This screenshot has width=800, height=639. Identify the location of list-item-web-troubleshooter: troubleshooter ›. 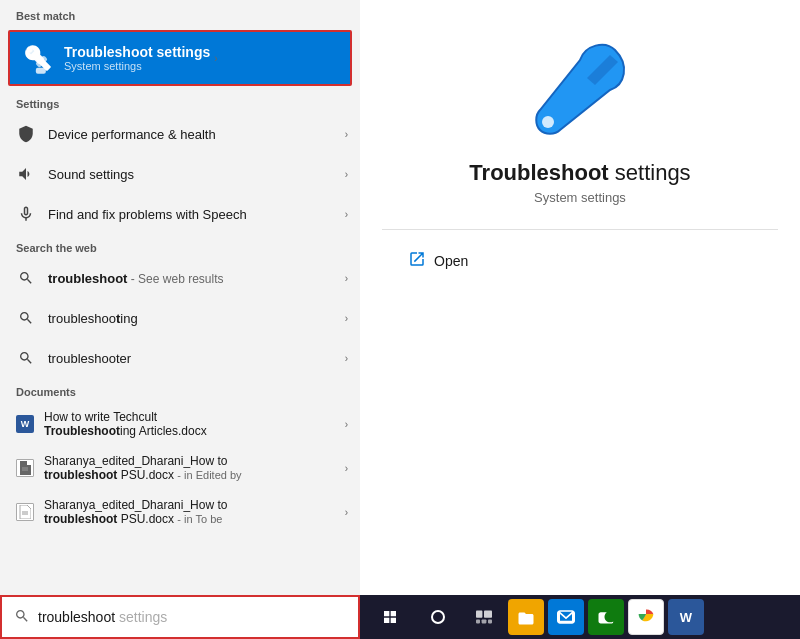
(180, 358).